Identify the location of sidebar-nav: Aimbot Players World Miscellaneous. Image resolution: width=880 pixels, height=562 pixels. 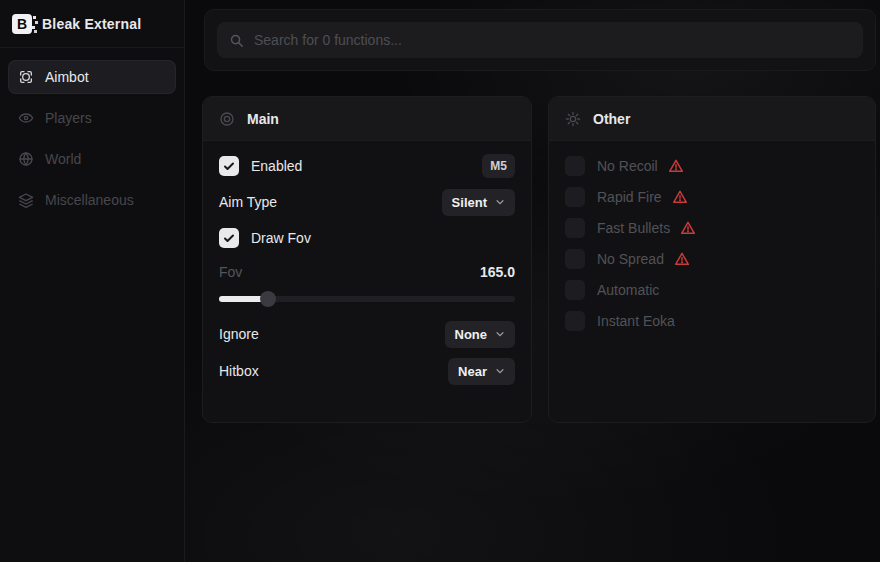
(92, 142).